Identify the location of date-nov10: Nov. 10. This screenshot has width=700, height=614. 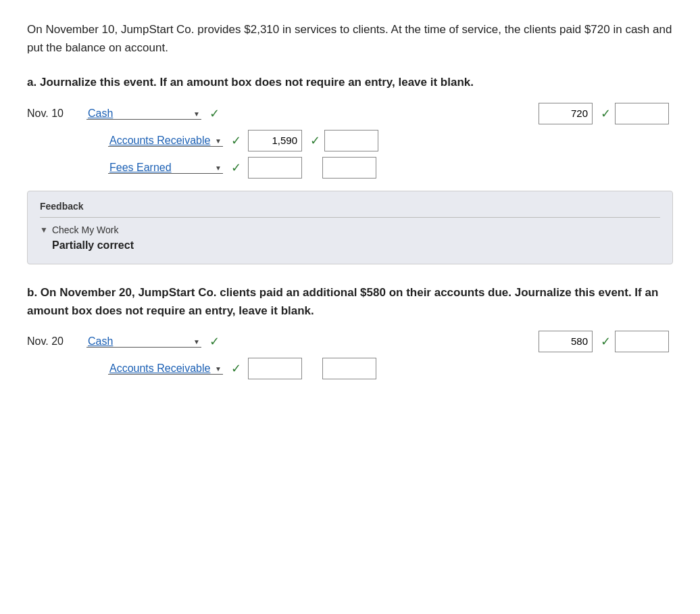
(54, 114).